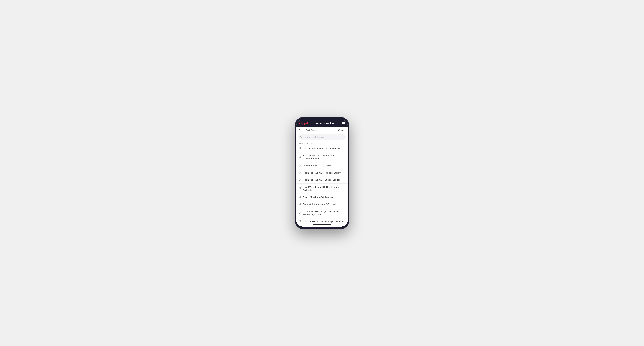 The width and height of the screenshot is (644, 346). I want to click on search-input-wrapper, so click(322, 137).